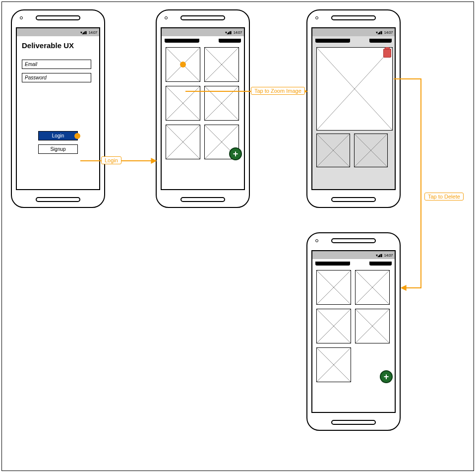 This screenshot has height=473, width=476. Describe the element at coordinates (58, 46) in the screenshot. I see `app-title: Deliverable UX` at that location.